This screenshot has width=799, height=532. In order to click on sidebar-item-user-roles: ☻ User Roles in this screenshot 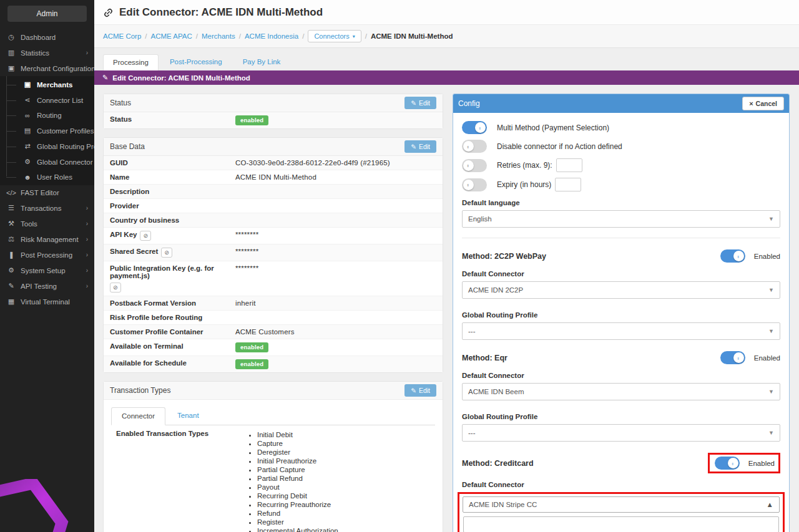, I will do `click(47, 177)`.